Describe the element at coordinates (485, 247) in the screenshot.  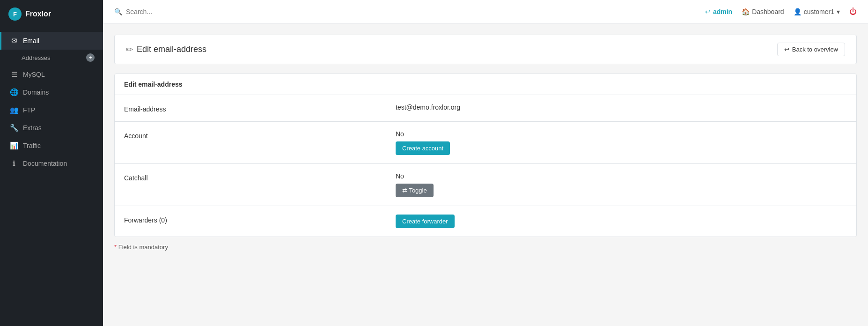
I see `mandatory-note: * Field is mandatory` at that location.